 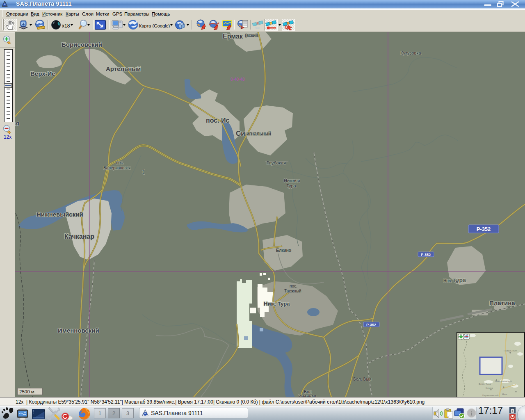 I want to click on svg-text: 2500 м., so click(x=27, y=392).